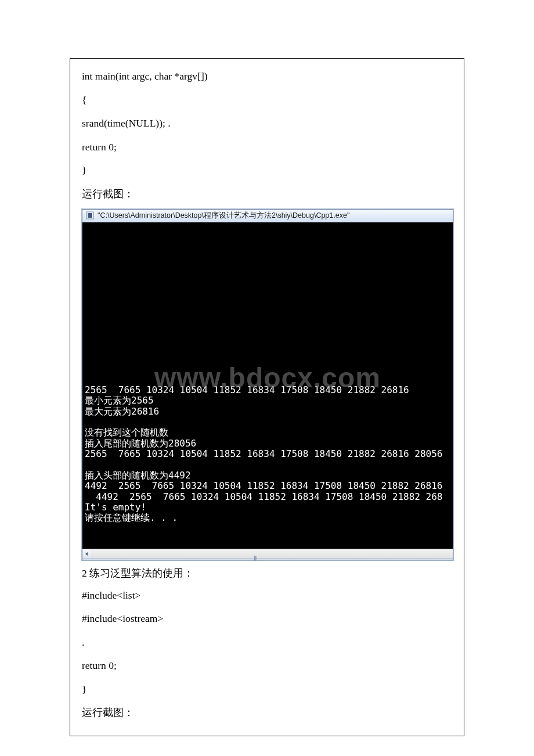 This screenshot has height=756, width=534. I want to click on code-line: srand(time(NULL)); ., so click(267, 123).